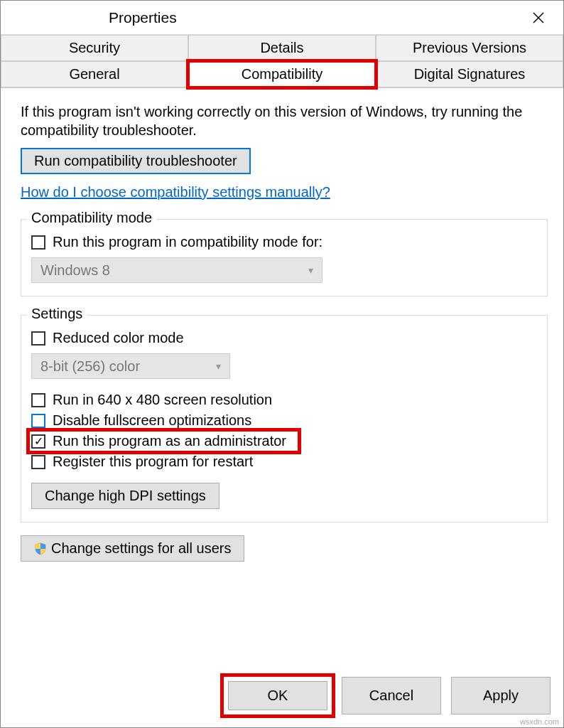 This screenshot has width=564, height=728. Describe the element at coordinates (57, 314) in the screenshot. I see `settings-legend: Settings` at that location.